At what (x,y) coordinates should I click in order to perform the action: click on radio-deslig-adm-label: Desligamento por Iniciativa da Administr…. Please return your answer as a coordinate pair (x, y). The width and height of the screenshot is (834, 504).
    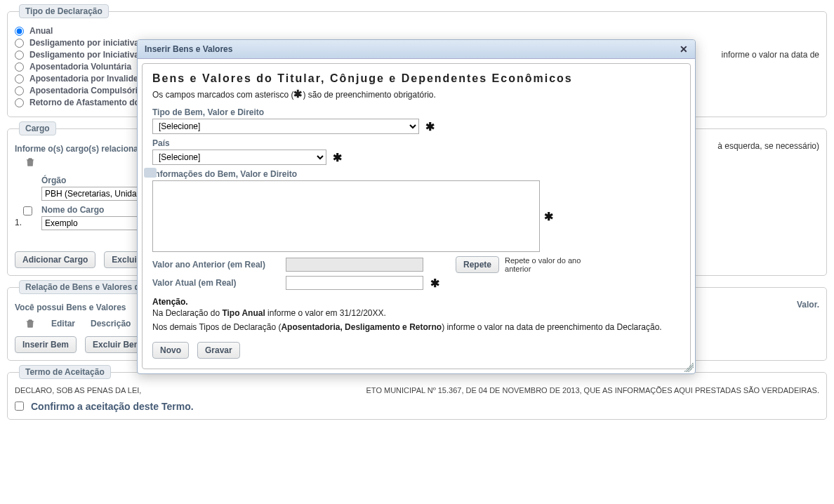
    Looking at the image, I should click on (86, 55).